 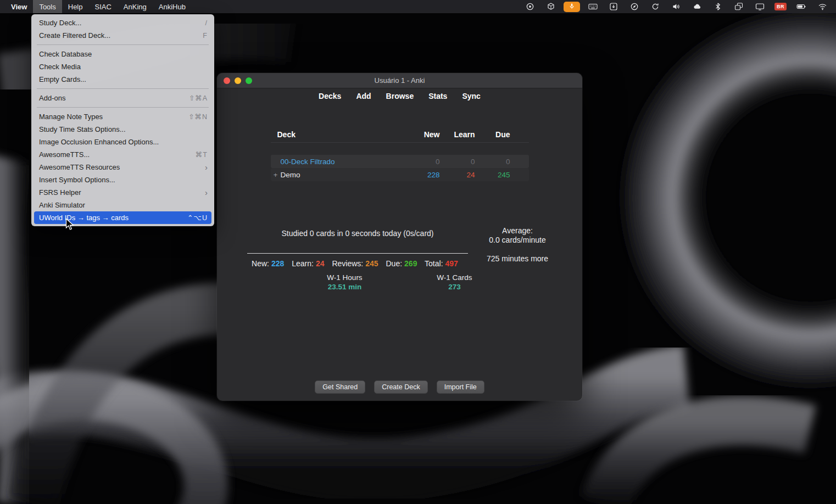 I want to click on menu-siac: SIAC, so click(x=103, y=7).